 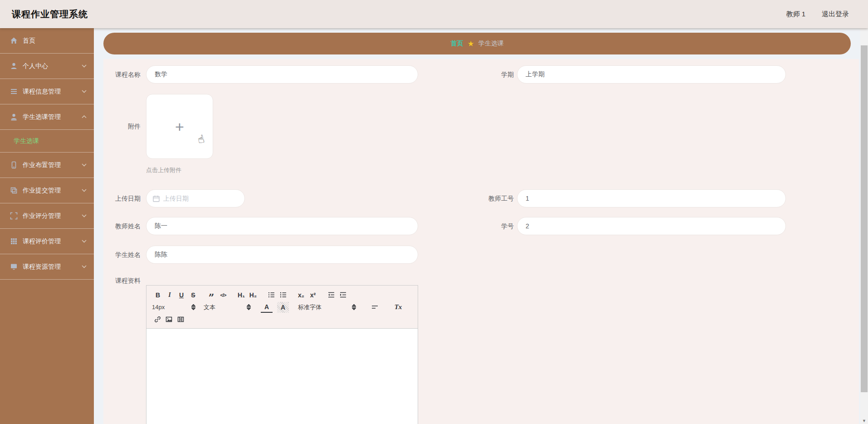 I want to click on blockquote-icon: ”, so click(x=211, y=295).